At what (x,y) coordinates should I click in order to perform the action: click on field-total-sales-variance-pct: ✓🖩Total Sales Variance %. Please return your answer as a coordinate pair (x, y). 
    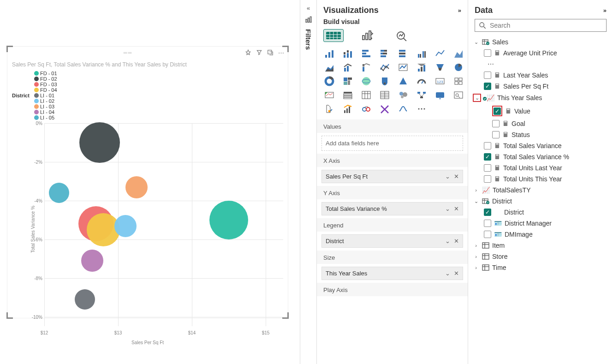
    Looking at the image, I should click on (541, 157).